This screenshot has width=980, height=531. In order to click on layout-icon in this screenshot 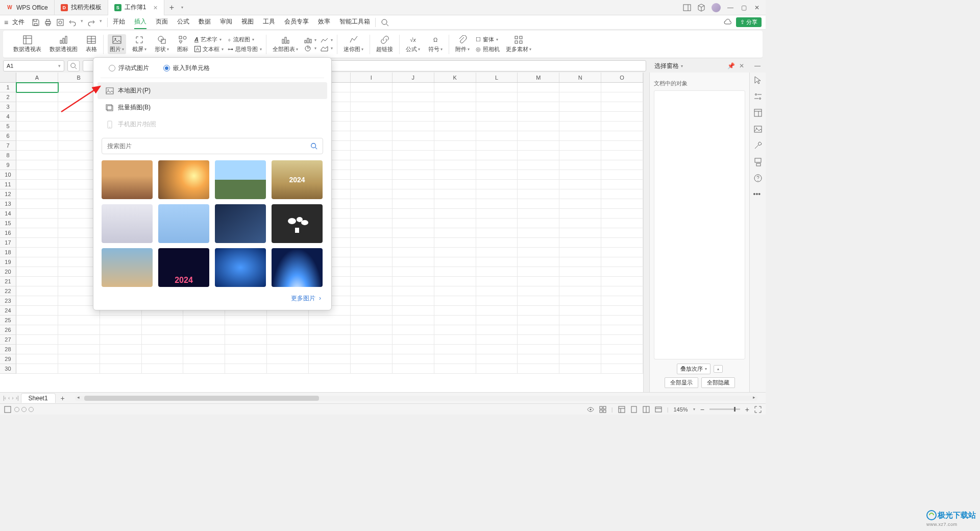, I will do `click(758, 113)`.